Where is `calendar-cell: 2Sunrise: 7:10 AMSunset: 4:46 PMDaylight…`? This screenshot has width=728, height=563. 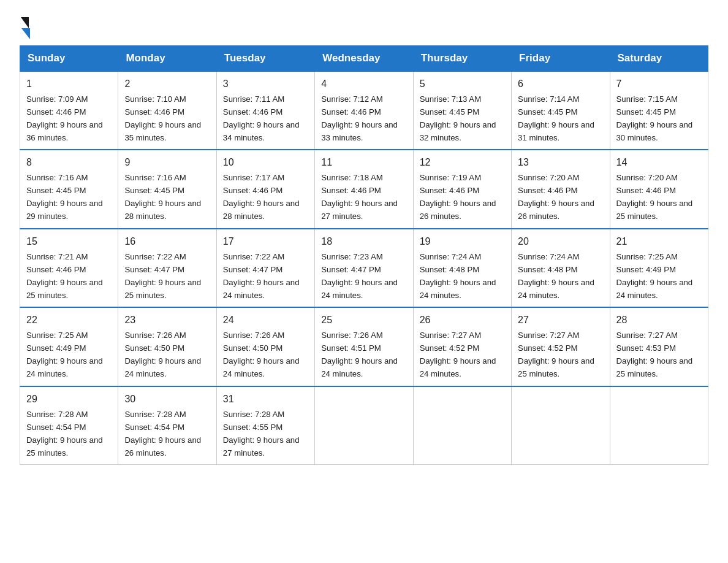
calendar-cell: 2Sunrise: 7:10 AMSunset: 4:46 PMDaylight… is located at coordinates (167, 110).